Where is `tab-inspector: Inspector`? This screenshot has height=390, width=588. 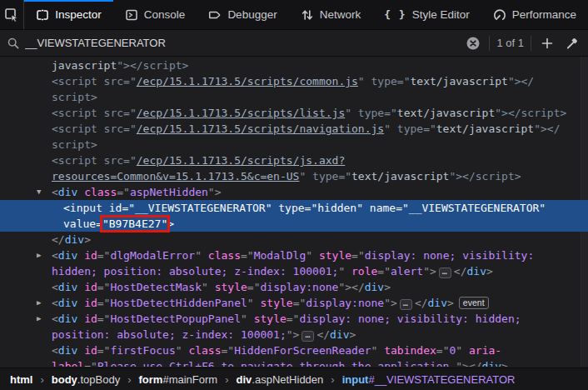
tab-inspector: Inspector is located at coordinates (68, 15).